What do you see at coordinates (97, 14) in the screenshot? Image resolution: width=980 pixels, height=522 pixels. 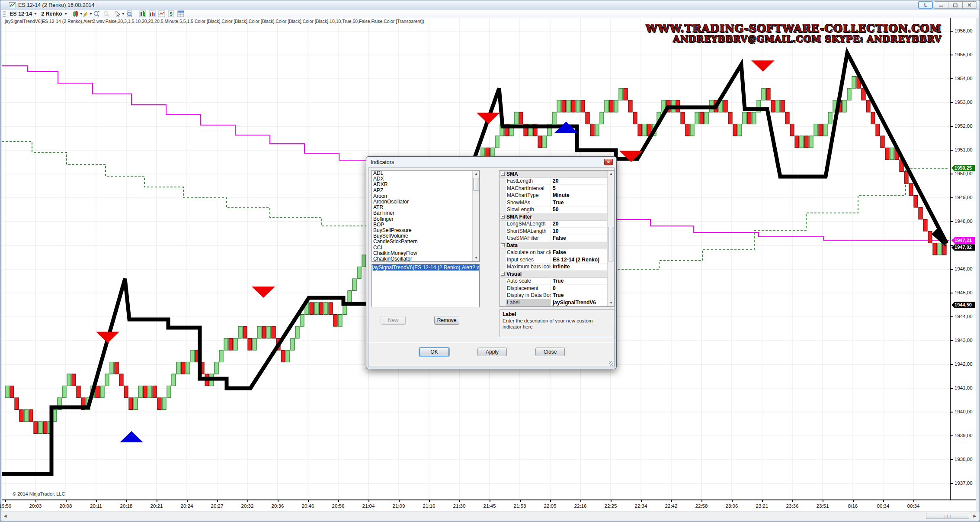 I see `zoom-in-icon` at bounding box center [97, 14].